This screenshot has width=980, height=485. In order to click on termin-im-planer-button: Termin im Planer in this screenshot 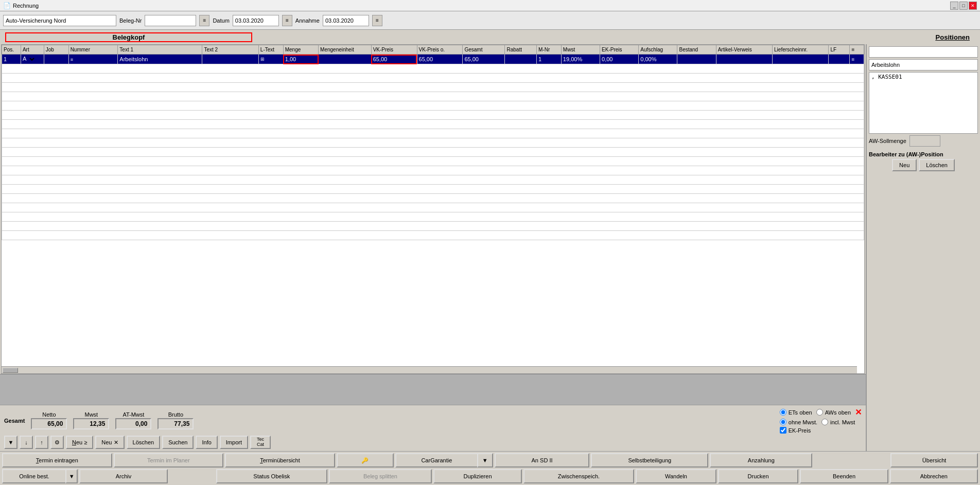, I will do `click(169, 460)`.